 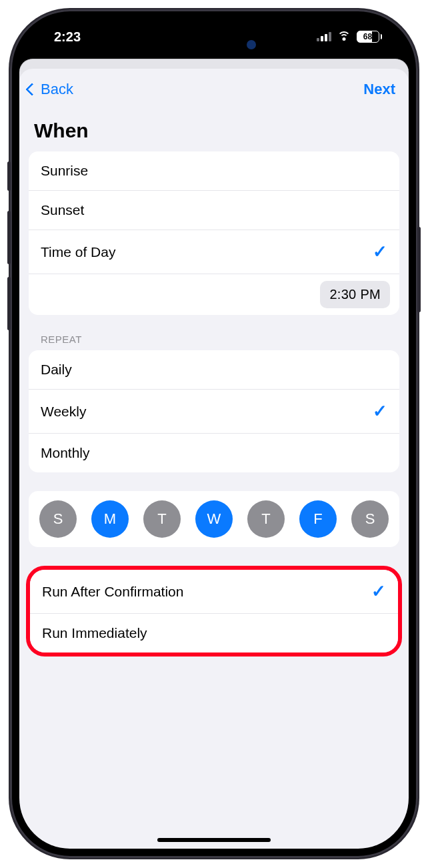 What do you see at coordinates (65, 453) in the screenshot?
I see `repeat-monthly-label: Monthly` at bounding box center [65, 453].